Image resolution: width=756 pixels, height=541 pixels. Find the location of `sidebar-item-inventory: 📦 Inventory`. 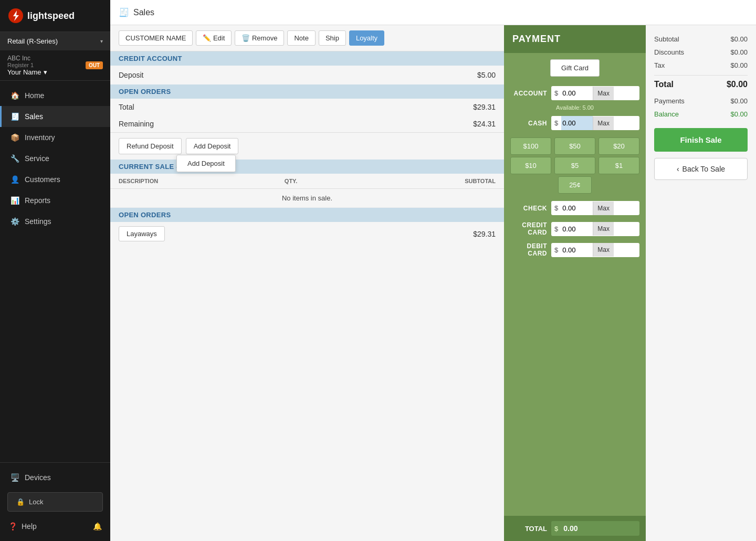

sidebar-item-inventory: 📦 Inventory is located at coordinates (55, 137).